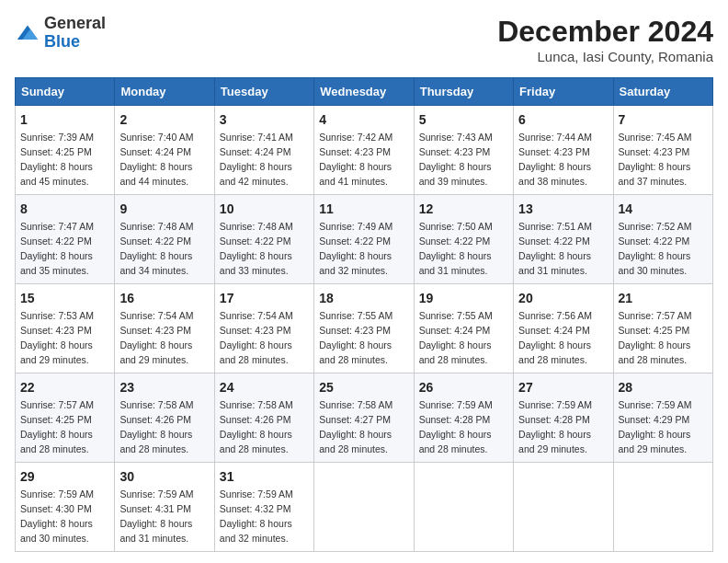 The height and width of the screenshot is (563, 728). I want to click on calendar-day-cell: 4 Sunrise: 7:42 AMSunset: 4:23 PMDayligh…, so click(364, 151).